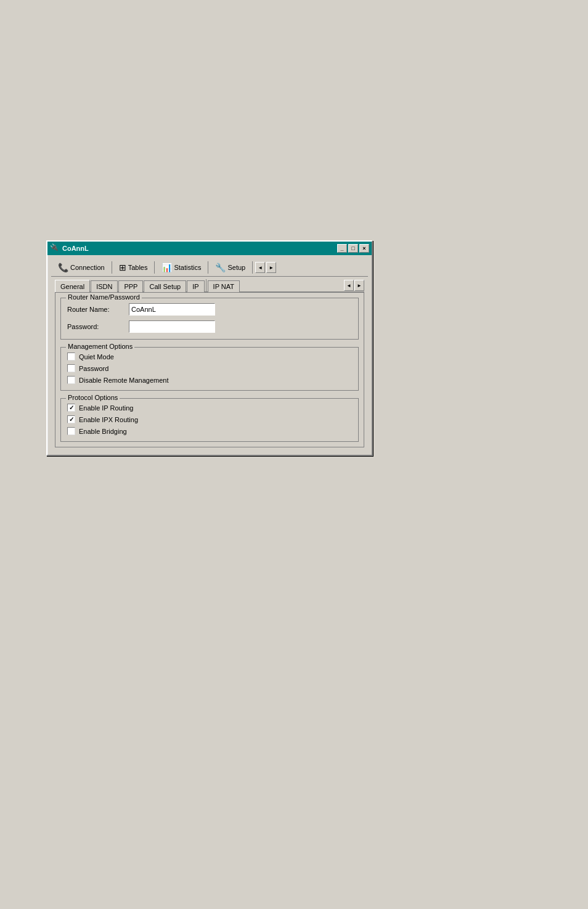  Describe the element at coordinates (73, 286) in the screenshot. I see `tab-general: General` at that location.